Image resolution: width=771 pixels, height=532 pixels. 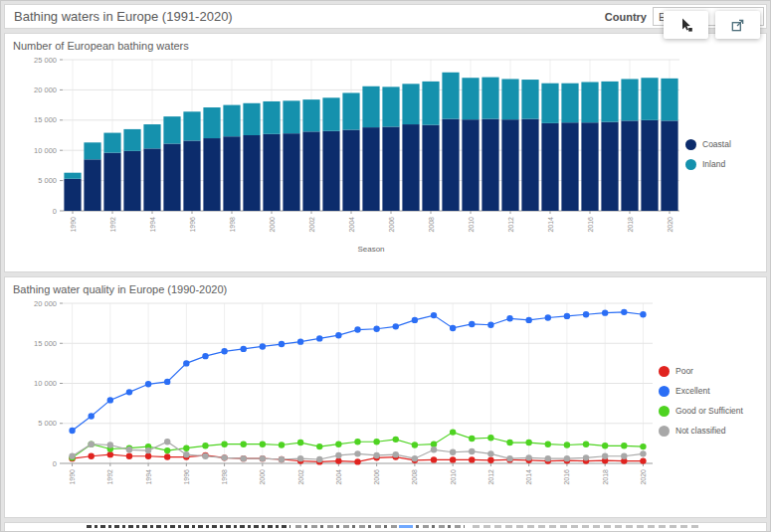 What do you see at coordinates (690, 145) in the screenshot?
I see `legend-dot-coastal` at bounding box center [690, 145].